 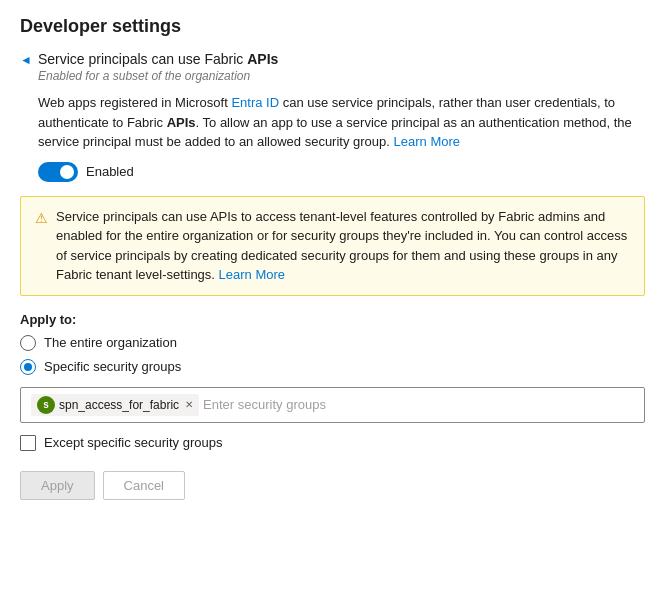 I want to click on radio-group: The entire organization Specific securit…, so click(x=332, y=355).